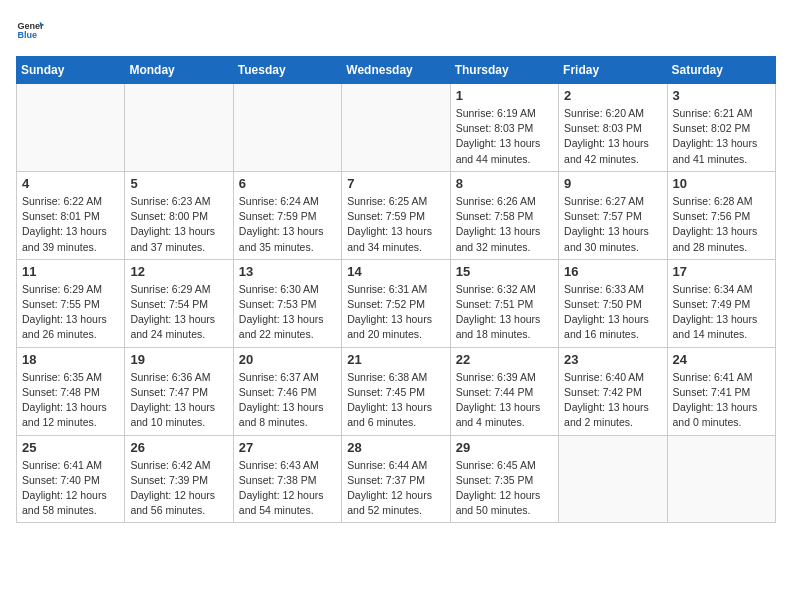 This screenshot has height=612, width=792. I want to click on day-number: 6, so click(288, 184).